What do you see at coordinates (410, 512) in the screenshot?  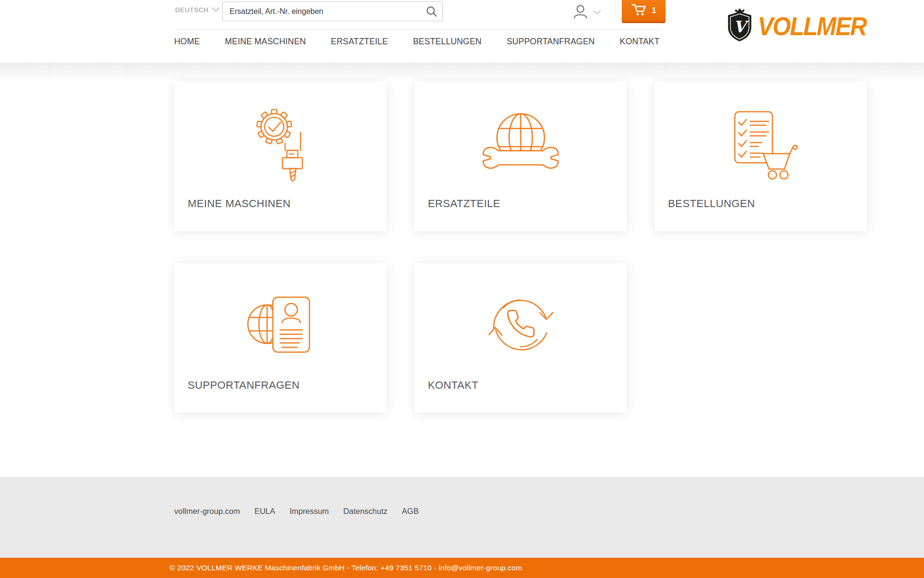 I see `footer-link-agb: AGB` at bounding box center [410, 512].